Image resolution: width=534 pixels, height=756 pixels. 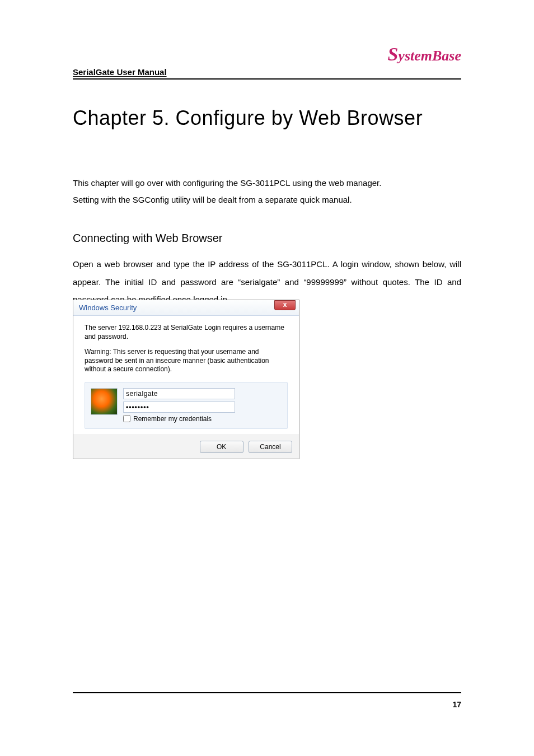 I want to click on footer-rule, so click(x=267, y=693).